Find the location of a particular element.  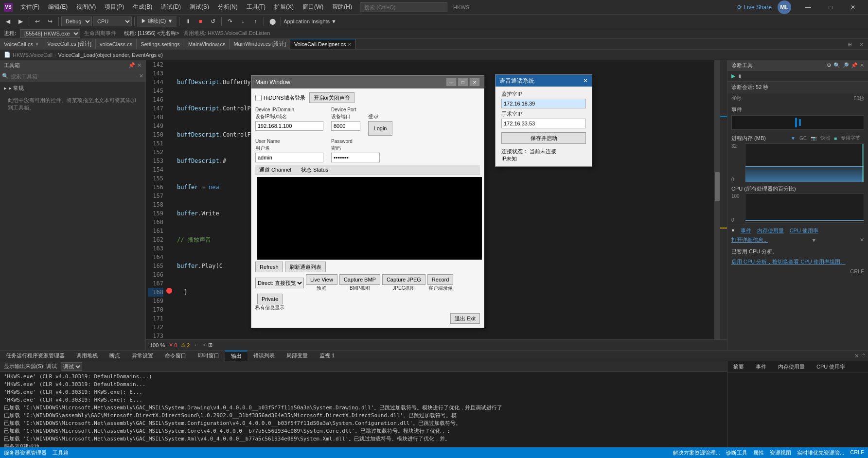

tab-voiceclass: voiceClass.cs is located at coordinates (116, 44).